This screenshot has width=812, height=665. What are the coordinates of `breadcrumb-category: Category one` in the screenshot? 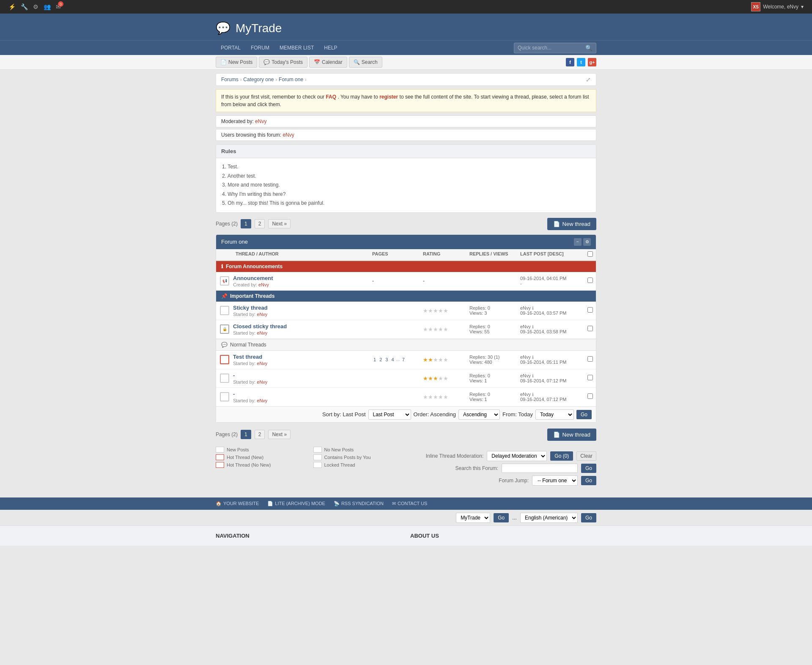 It's located at (258, 80).